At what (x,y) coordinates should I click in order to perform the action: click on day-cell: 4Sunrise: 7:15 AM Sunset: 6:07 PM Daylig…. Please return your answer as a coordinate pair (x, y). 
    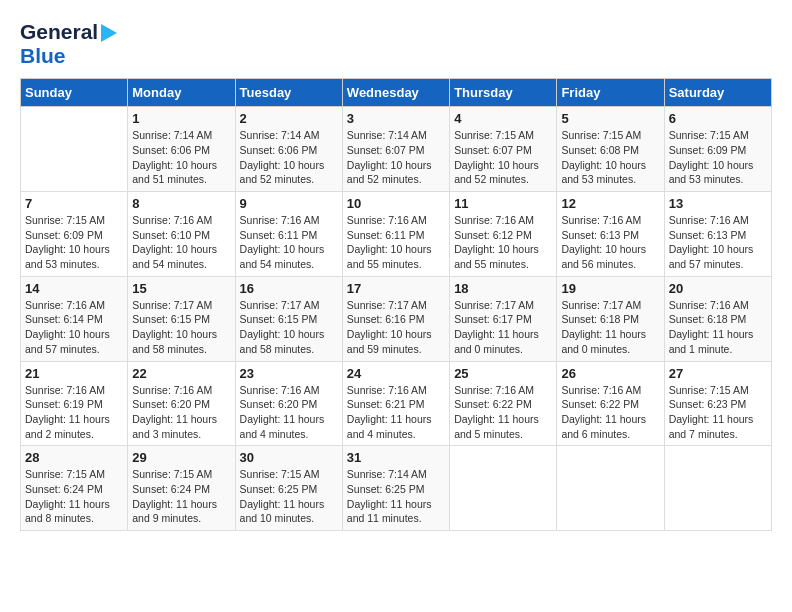
    Looking at the image, I should click on (504, 150).